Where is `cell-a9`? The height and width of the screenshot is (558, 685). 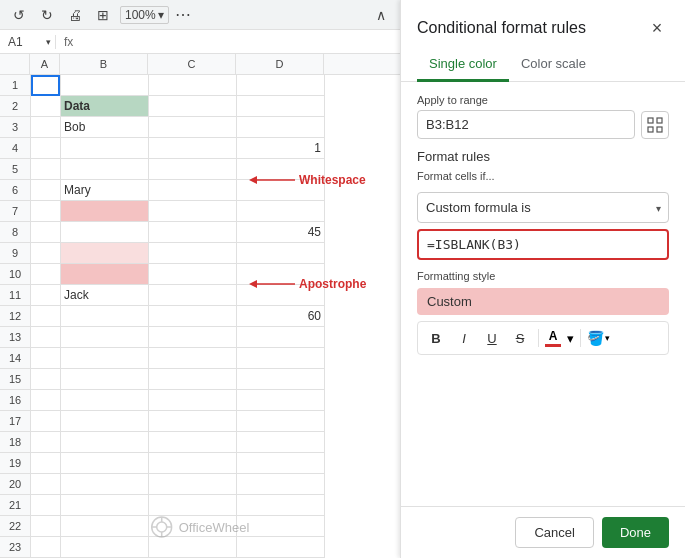 cell-a9 is located at coordinates (46, 254).